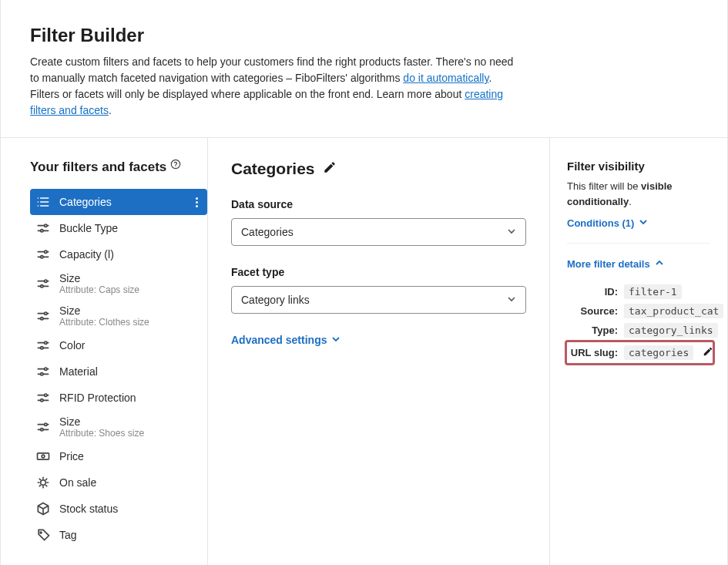  Describe the element at coordinates (119, 372) in the screenshot. I see `filter-item-material: Material` at that location.